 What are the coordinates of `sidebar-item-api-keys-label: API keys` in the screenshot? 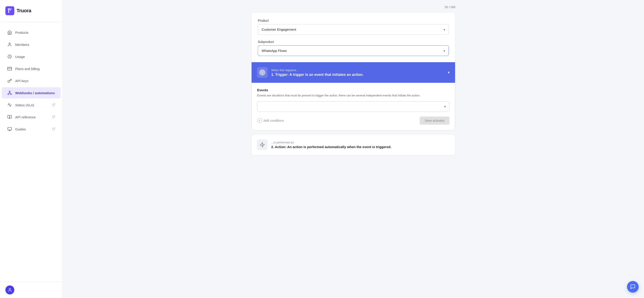 It's located at (22, 81).